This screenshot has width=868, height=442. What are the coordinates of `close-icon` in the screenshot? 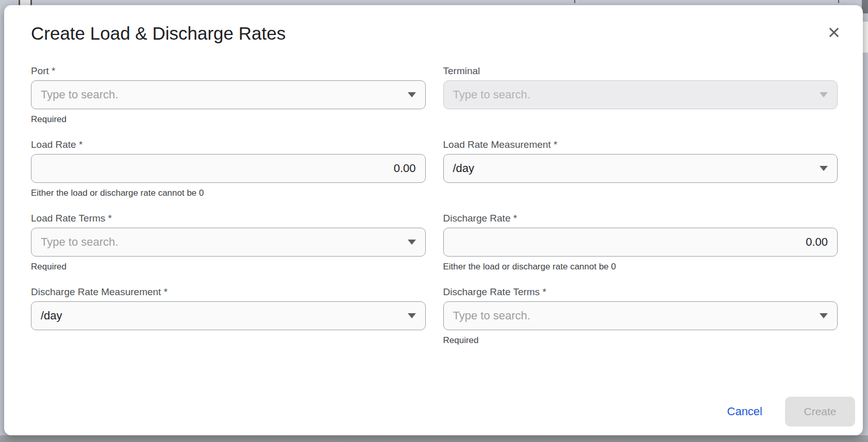 It's located at (834, 33).